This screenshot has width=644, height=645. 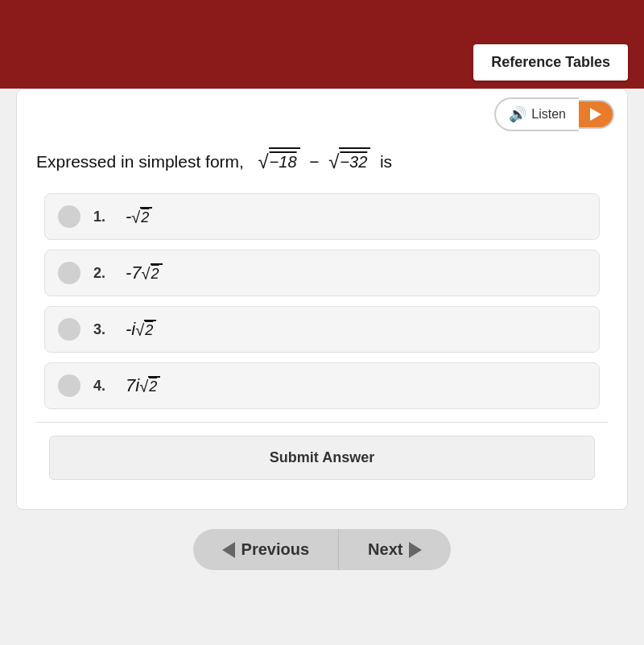 What do you see at coordinates (322, 457) in the screenshot?
I see `submit-button: Submit Answer` at bounding box center [322, 457].